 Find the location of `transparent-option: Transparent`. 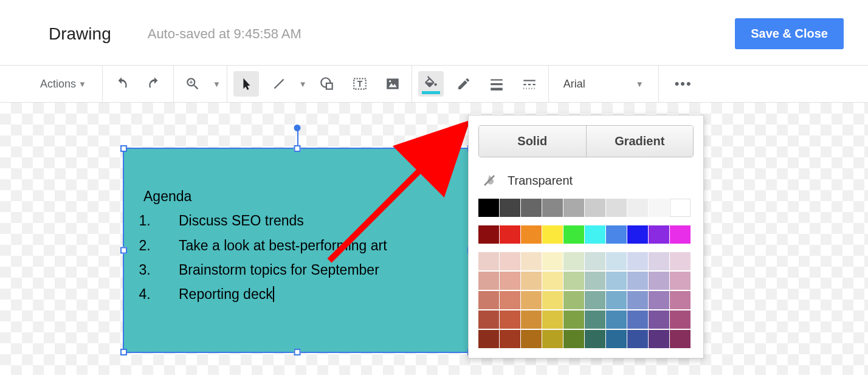

transparent-option: Transparent is located at coordinates (586, 183).